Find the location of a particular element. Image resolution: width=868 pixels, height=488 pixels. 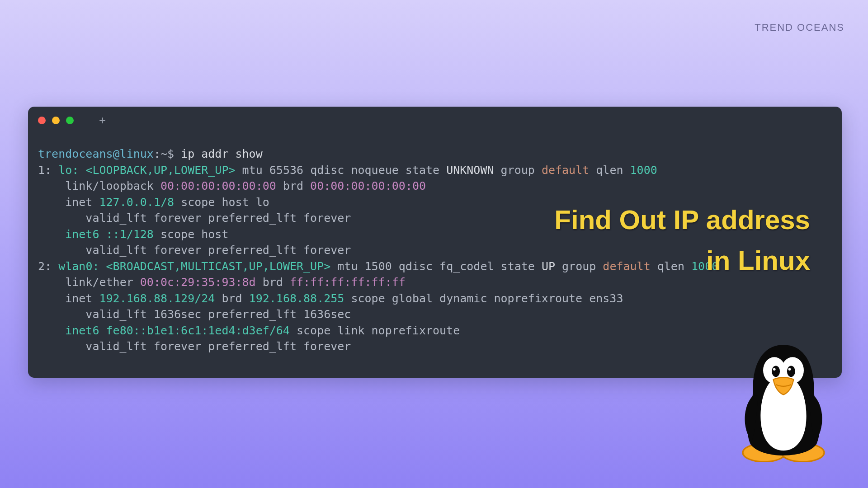

prompt-path: :~$ is located at coordinates (167, 154).